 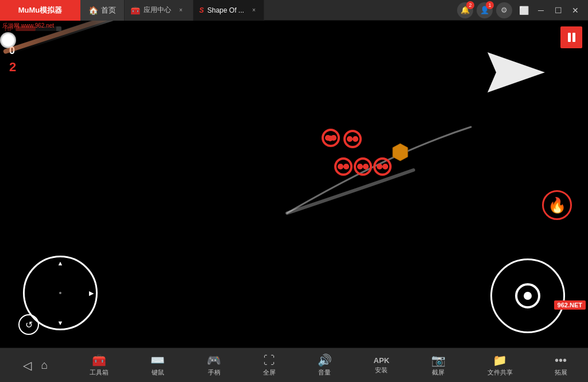 I want to click on nav-gamepad: 🎮 手柄, so click(x=214, y=365).